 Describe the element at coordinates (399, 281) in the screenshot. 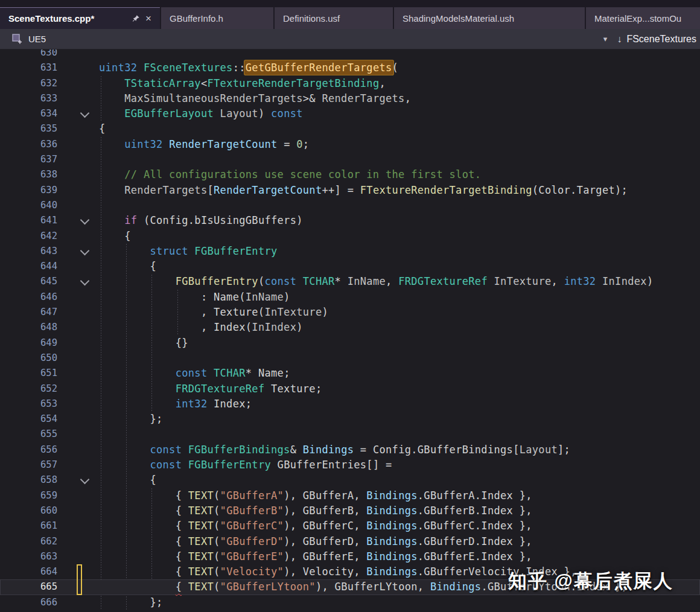

I see `code-text: FGBufferEntry(const TCHAR* InName, FRDGT…` at that location.